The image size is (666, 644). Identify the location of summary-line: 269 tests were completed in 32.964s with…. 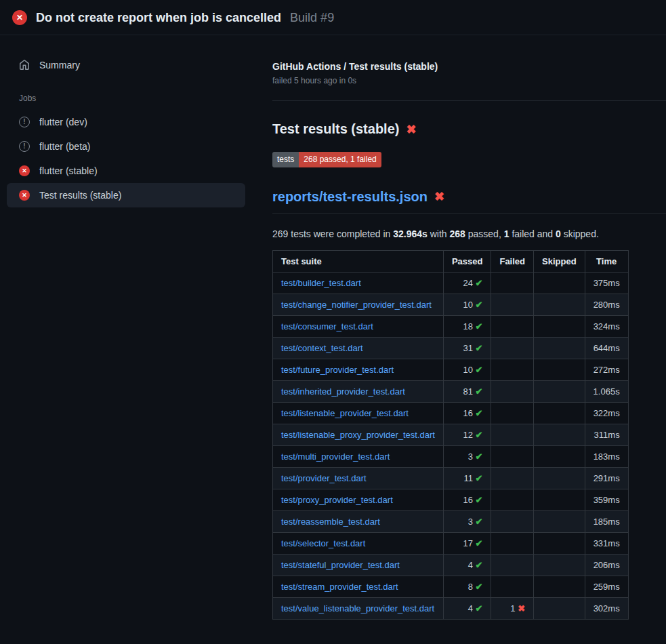
(459, 234).